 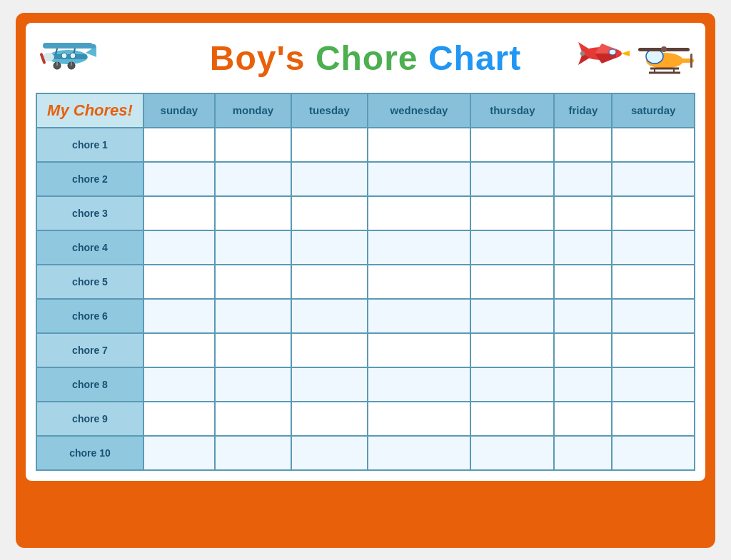 I want to click on col-tuesday: tuesday, so click(x=329, y=111).